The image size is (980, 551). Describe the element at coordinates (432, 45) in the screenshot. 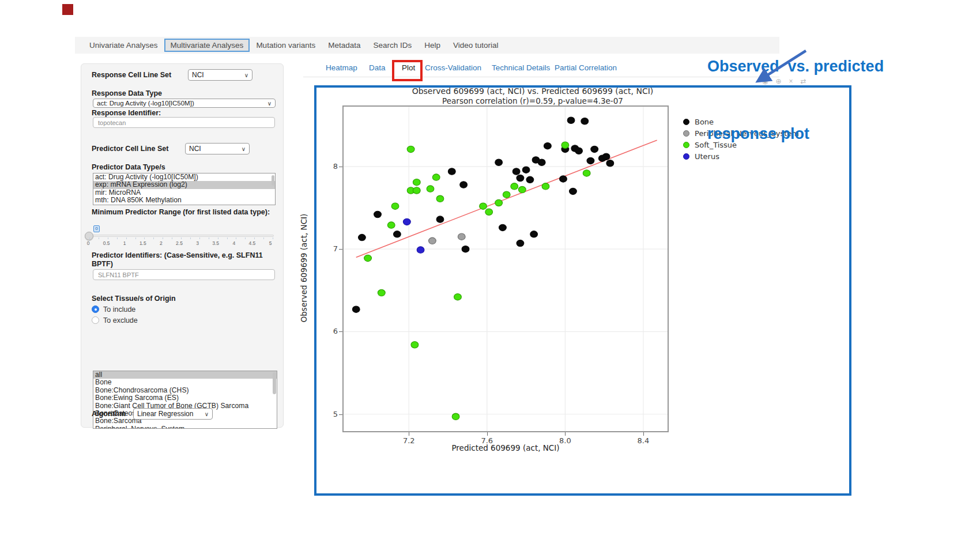

I see `nav-item-help: Help` at that location.